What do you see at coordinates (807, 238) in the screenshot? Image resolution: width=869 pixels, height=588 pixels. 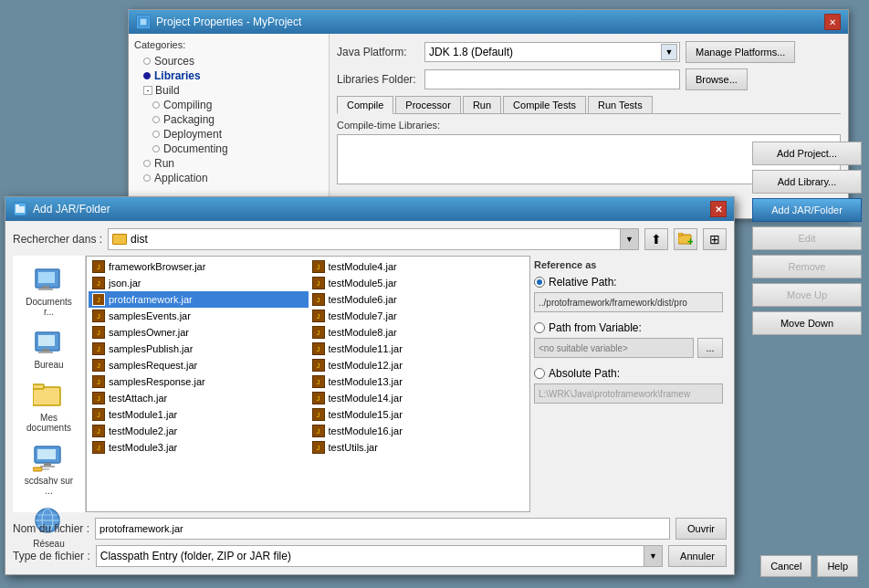 I see `edit-btn: Edit` at bounding box center [807, 238].